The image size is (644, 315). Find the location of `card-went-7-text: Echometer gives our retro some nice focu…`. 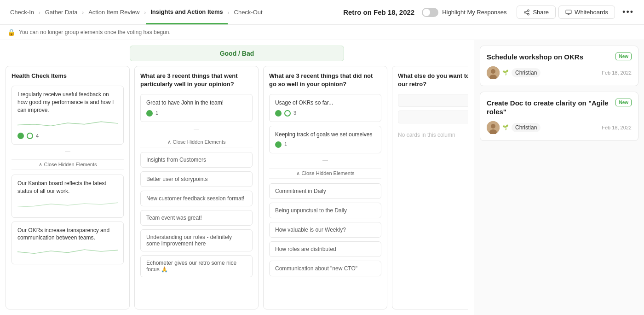

card-went-7-text: Echometer gives our retro some nice focu… is located at coordinates (191, 266).